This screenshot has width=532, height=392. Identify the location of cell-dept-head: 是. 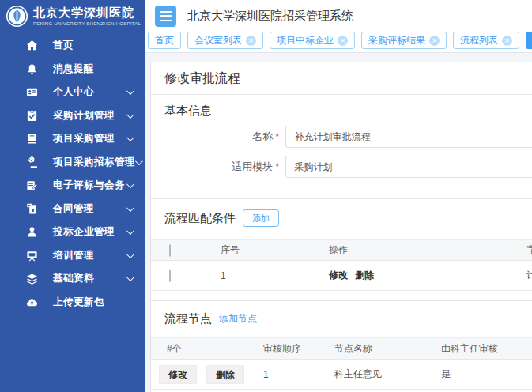
(487, 375).